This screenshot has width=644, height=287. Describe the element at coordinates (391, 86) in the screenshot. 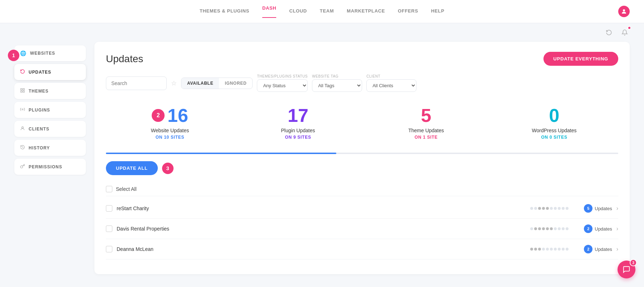

I see `client-filter-select: All Clients` at that location.